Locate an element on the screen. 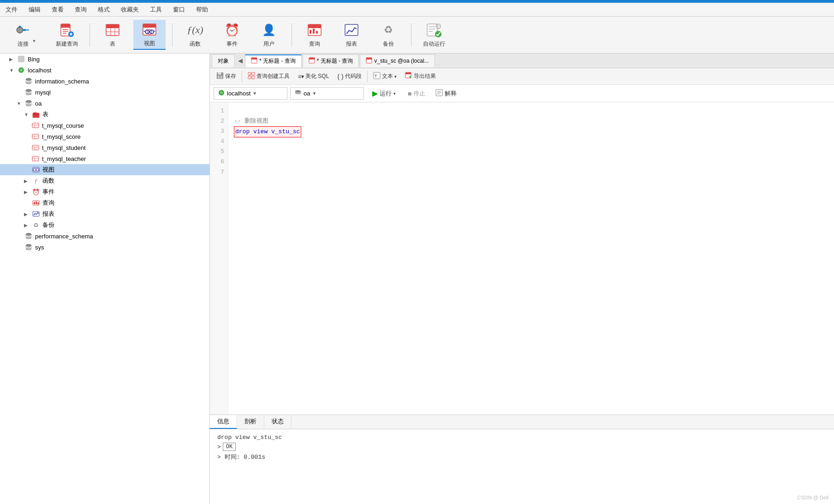 The image size is (834, 504). tab-object: 对象 is located at coordinates (223, 61).